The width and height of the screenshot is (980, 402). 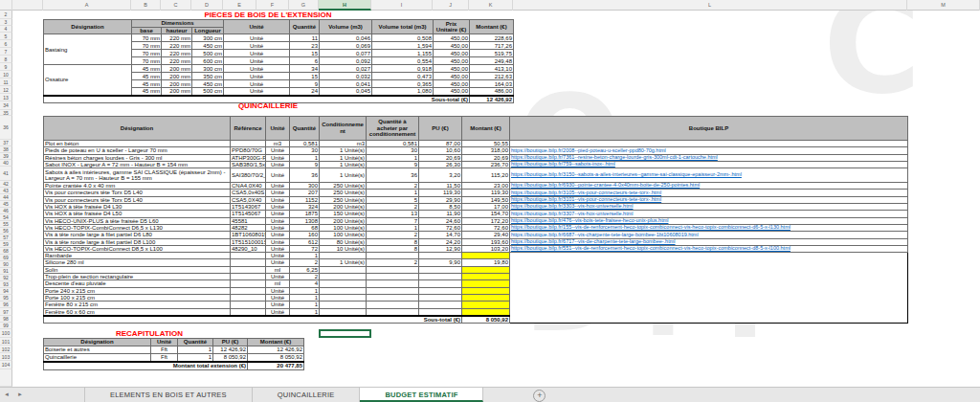 I want to click on cell: 0,092, so click(x=346, y=61).